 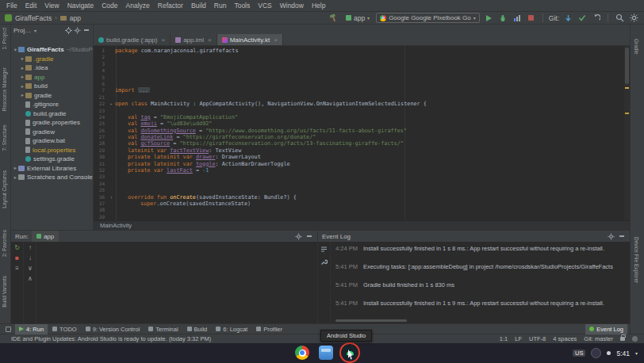 I want to click on clock: 5:41, so click(x=623, y=353).